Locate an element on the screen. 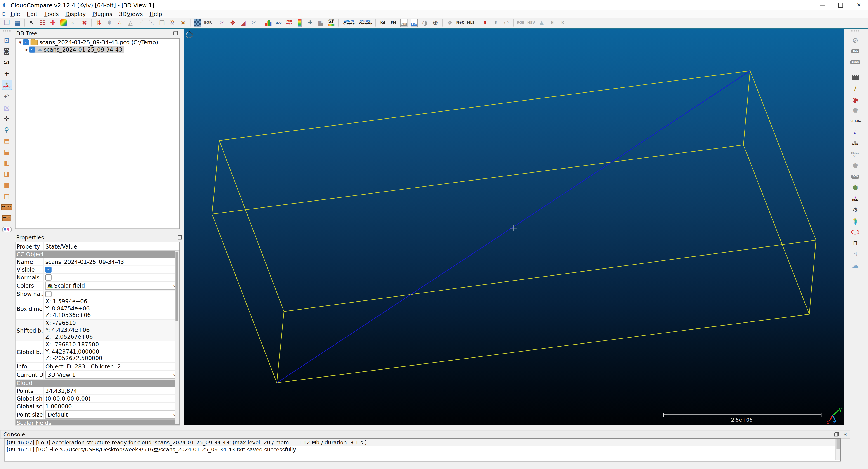 Image resolution: width=868 pixels, height=469 pixels. globe-projection-button: ⊕ is located at coordinates (435, 23).